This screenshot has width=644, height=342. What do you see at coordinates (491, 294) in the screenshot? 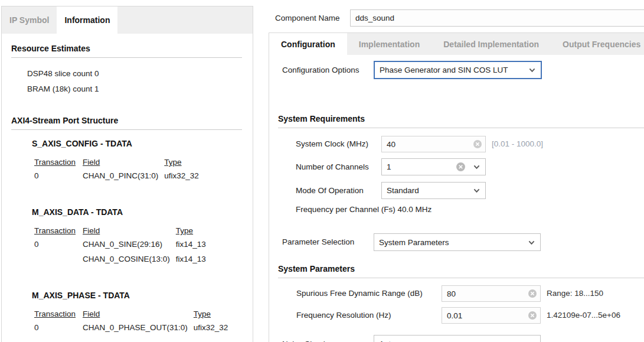
I see `sfdr-field` at bounding box center [491, 294].